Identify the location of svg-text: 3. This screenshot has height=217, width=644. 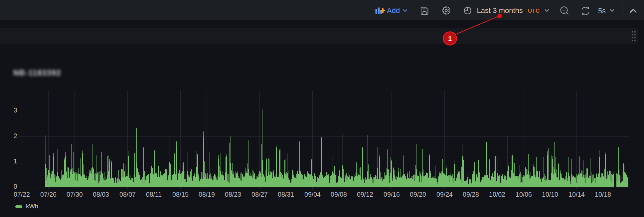
(15, 110).